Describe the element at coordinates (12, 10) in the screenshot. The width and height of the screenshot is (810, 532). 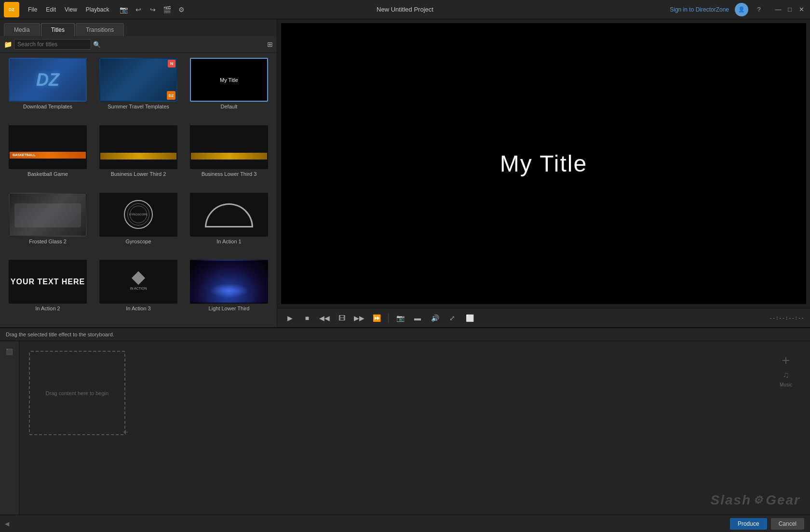
I see `app-logo: DZ` at that location.